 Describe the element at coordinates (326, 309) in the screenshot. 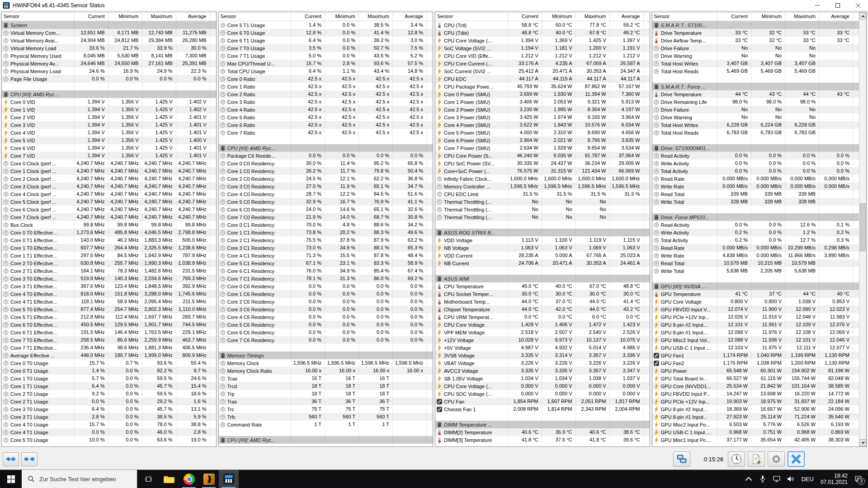

I see `sensor-row: Core 3 C6 Residency0.0 %0.0 %0.0 %0.0 %` at that location.